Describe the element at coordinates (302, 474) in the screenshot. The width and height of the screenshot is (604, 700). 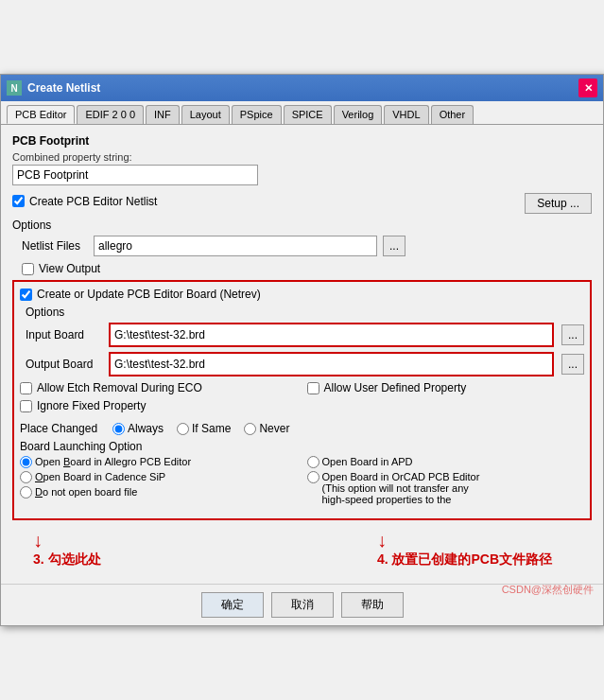
I see `board-launching-section: Board Launching Option Open Board in All…` at that location.